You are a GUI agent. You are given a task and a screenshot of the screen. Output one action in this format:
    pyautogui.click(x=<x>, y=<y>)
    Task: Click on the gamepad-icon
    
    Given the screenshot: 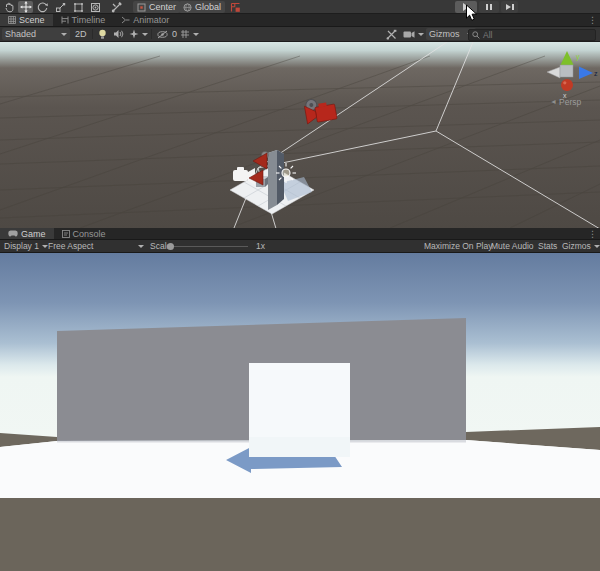 What is the action you would take?
    pyautogui.click(x=13, y=234)
    